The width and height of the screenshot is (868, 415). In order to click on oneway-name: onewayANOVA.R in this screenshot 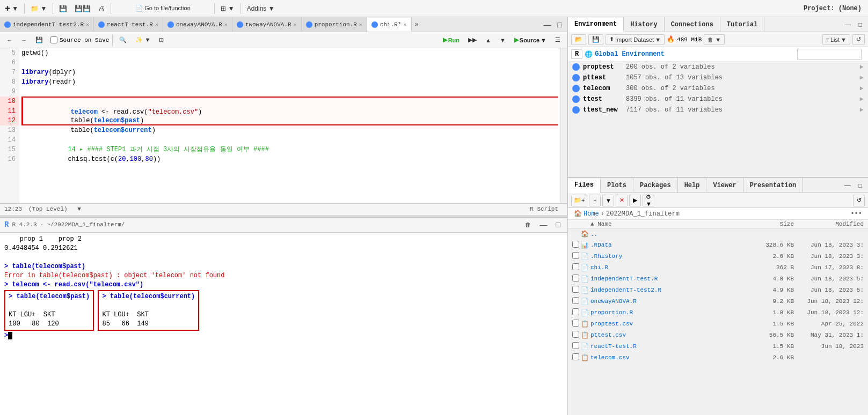, I will do `click(671, 301)`.